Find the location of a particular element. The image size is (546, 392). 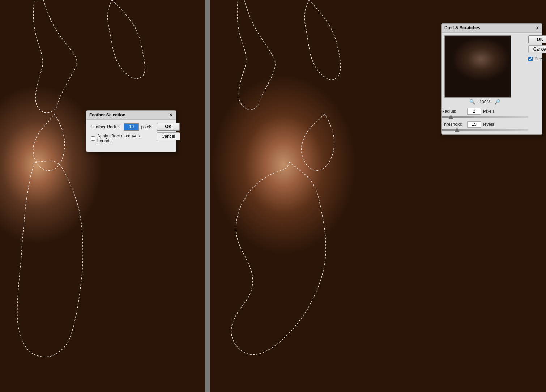

dust-ok-button: OK is located at coordinates (537, 39).